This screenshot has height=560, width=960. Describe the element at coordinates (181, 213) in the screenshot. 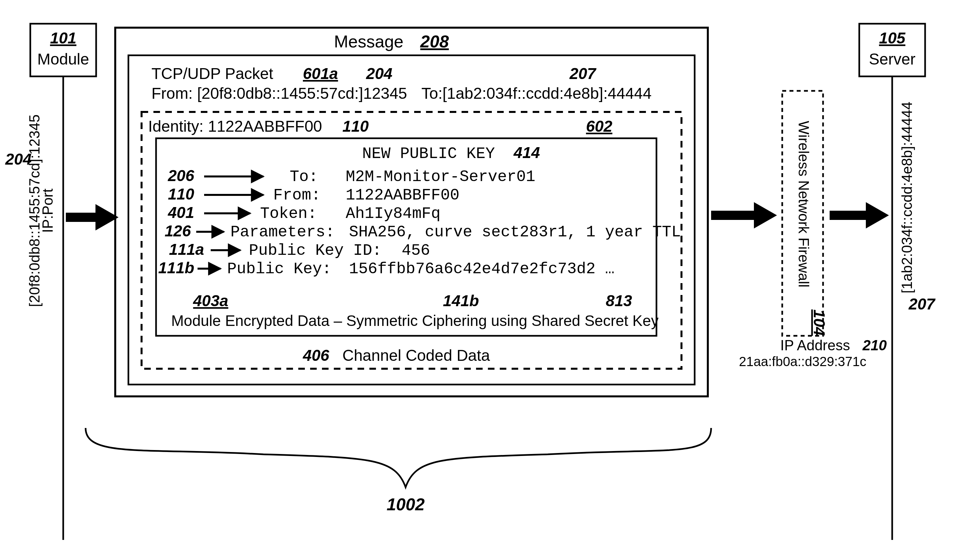

I see `svg-text: 401` at that location.